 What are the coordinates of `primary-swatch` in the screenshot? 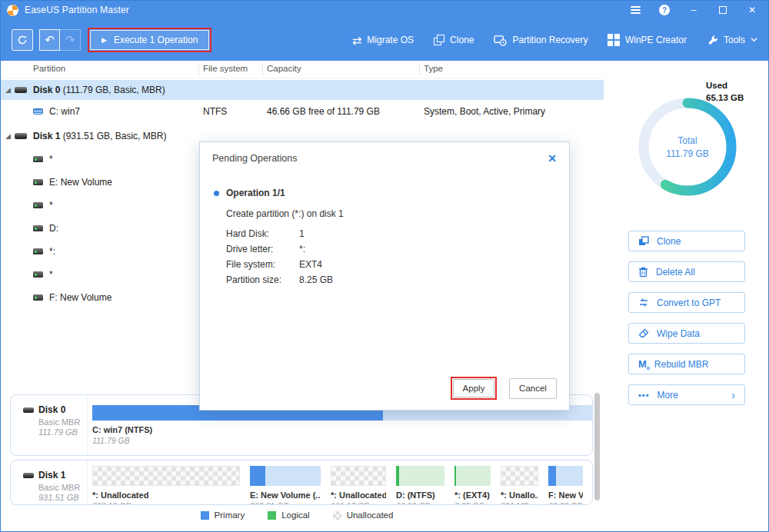 It's located at (205, 515).